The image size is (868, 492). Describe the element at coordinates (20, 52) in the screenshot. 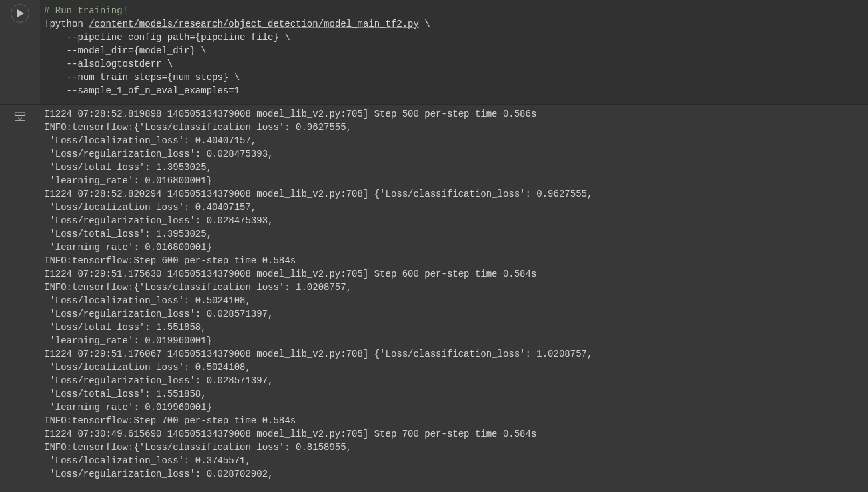

I see `cell-gutter` at that location.